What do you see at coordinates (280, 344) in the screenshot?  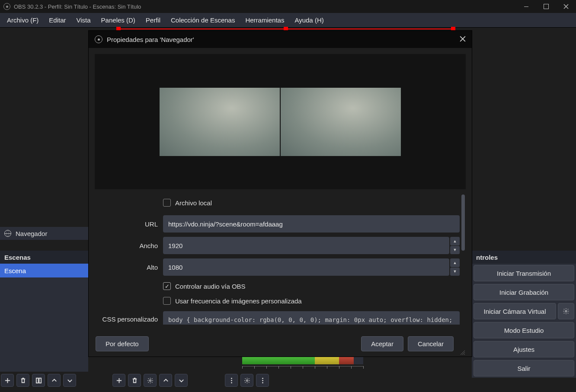 I see `dialog-footer: Por defecto Aceptar Cancelar` at bounding box center [280, 344].